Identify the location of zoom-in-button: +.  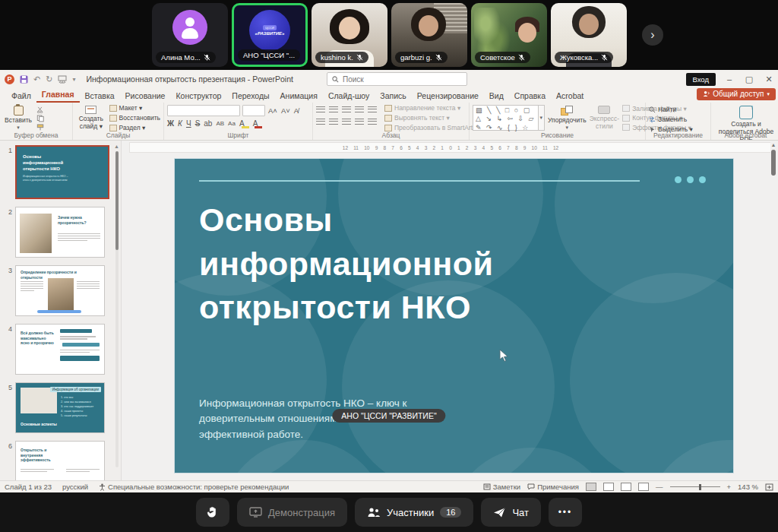
(729, 486).